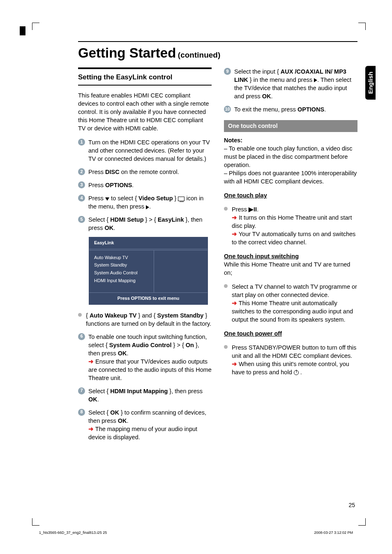  What do you see at coordinates (149, 320) in the screenshot?
I see `text: { Auto Wakeup TV } and { System Standby …` at bounding box center [149, 320].